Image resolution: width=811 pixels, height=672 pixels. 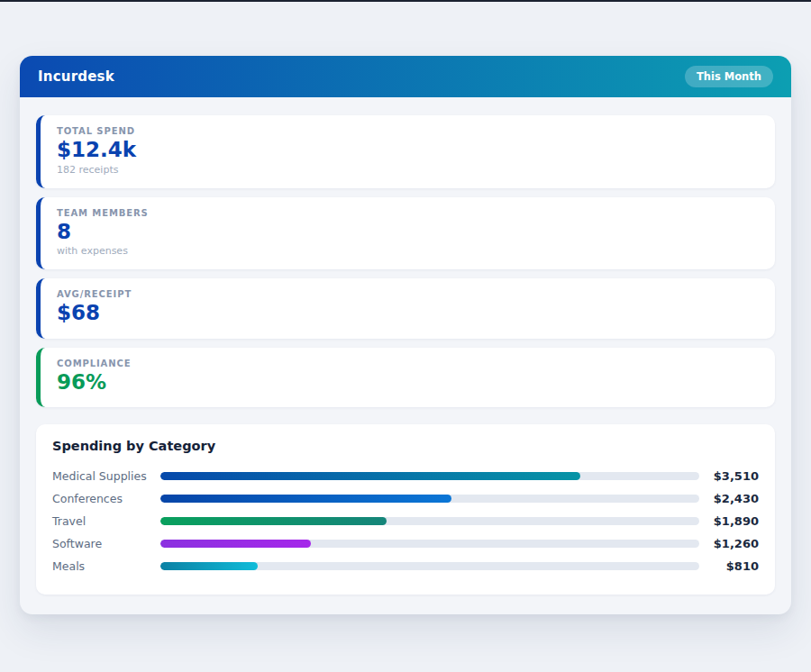 What do you see at coordinates (406, 544) in the screenshot?
I see `category-row-software: Software $1,260` at bounding box center [406, 544].